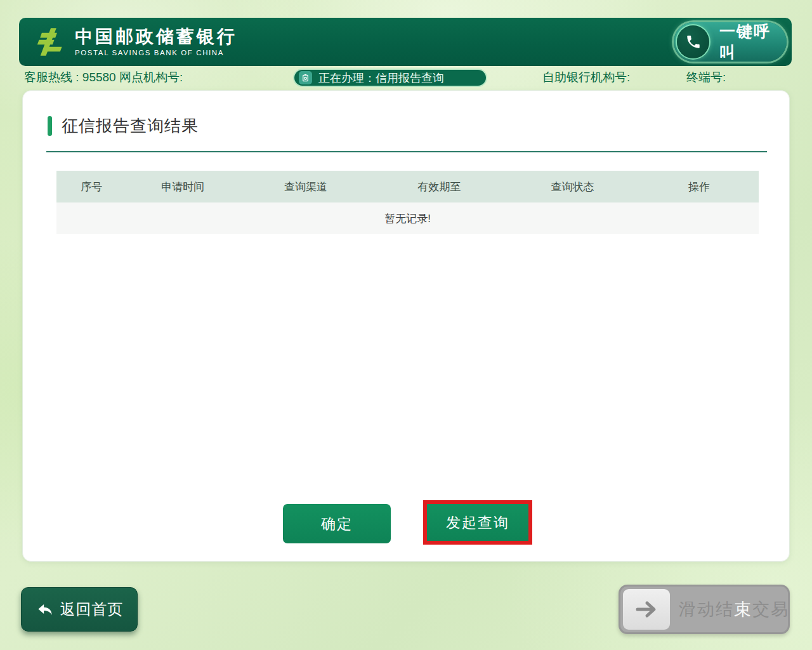 Image resolution: width=812 pixels, height=650 pixels. I want to click on processing-status-badge: 正在办理： 信用报告查询, so click(390, 77).